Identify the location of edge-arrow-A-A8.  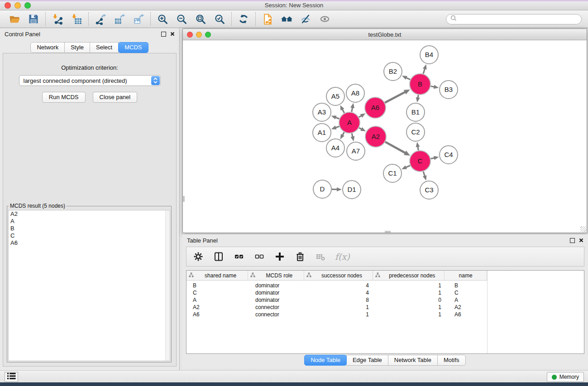
(352, 106).